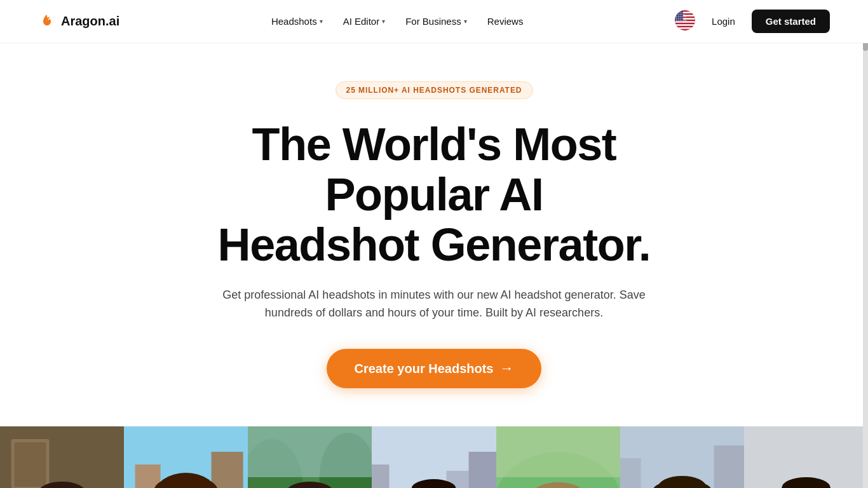  Describe the element at coordinates (436, 22) in the screenshot. I see `nav-for-business: For Business ▾` at that location.